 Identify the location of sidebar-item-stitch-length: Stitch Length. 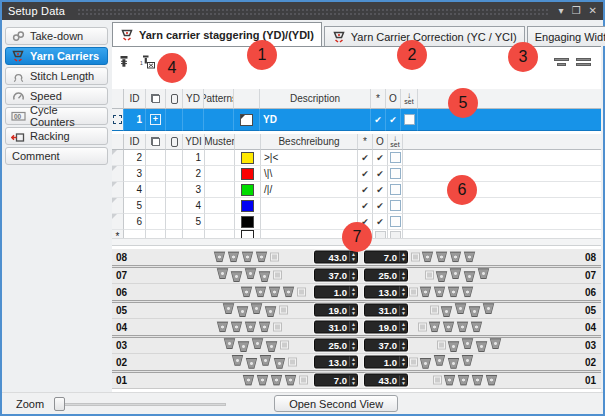
(56, 76).